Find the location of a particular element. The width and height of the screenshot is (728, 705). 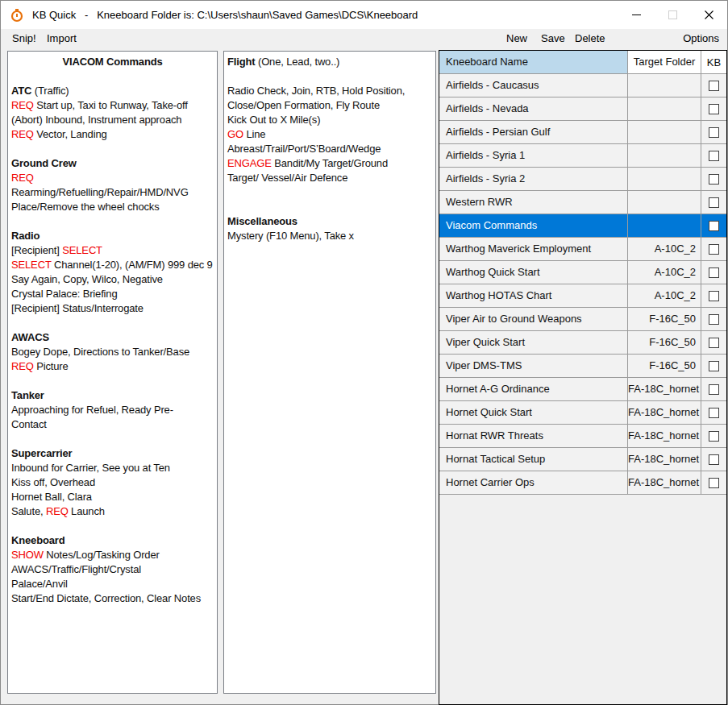

table-row: Viacom Commands is located at coordinates (583, 226).